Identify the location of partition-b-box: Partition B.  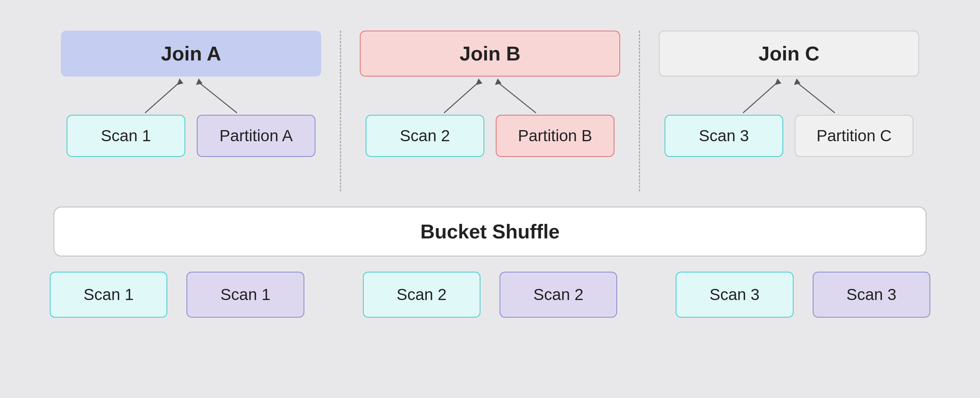
(555, 136).